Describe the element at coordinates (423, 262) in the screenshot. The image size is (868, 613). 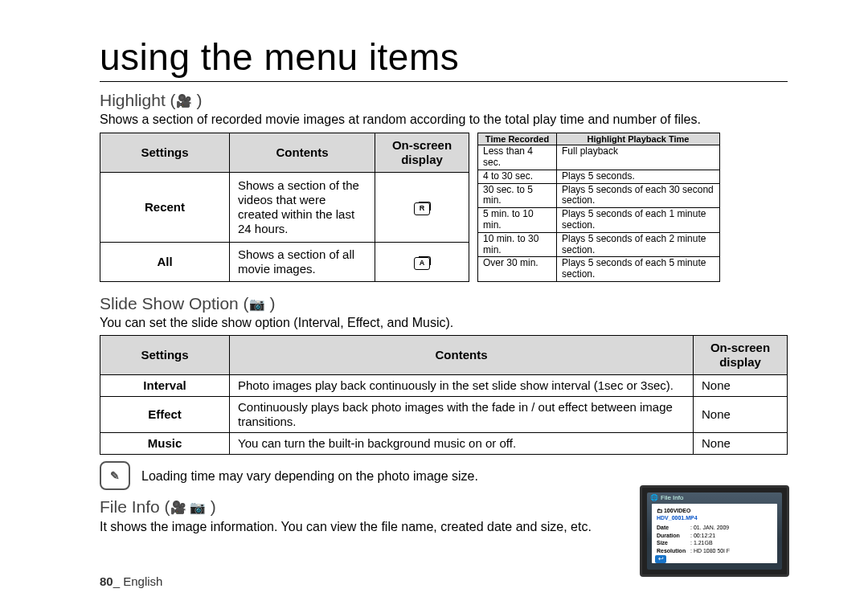
I see `osd-cell: A` at that location.